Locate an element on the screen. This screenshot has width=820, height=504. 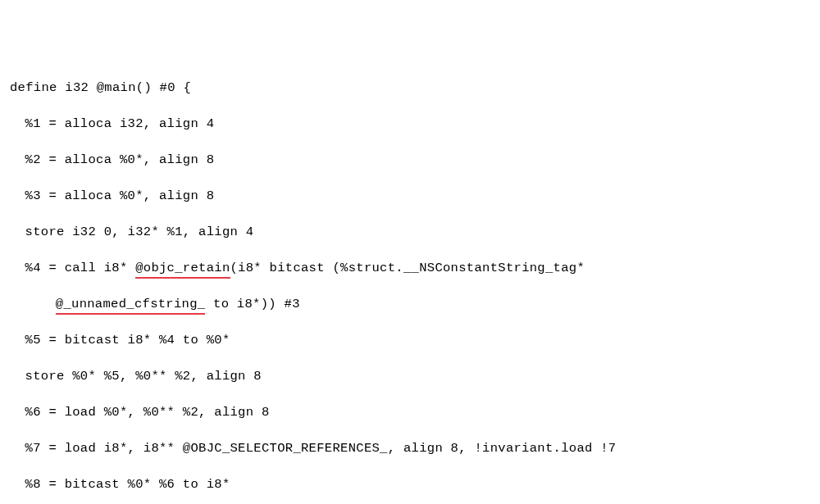
code-line: store i32 0, i32* %1, align 4 is located at coordinates (410, 232).